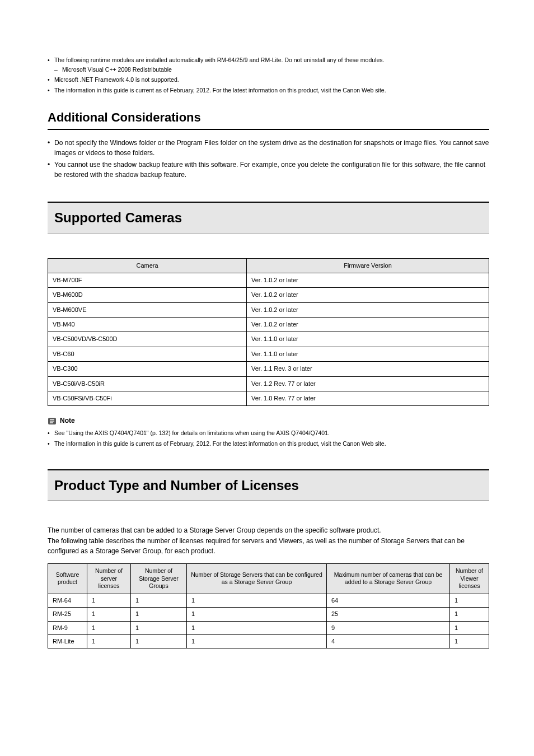 This screenshot has width=534, height=756. What do you see at coordinates (368, 384) in the screenshot?
I see `camera-table-cell: Ver. 1.2 Rev. 77 or later` at bounding box center [368, 384].